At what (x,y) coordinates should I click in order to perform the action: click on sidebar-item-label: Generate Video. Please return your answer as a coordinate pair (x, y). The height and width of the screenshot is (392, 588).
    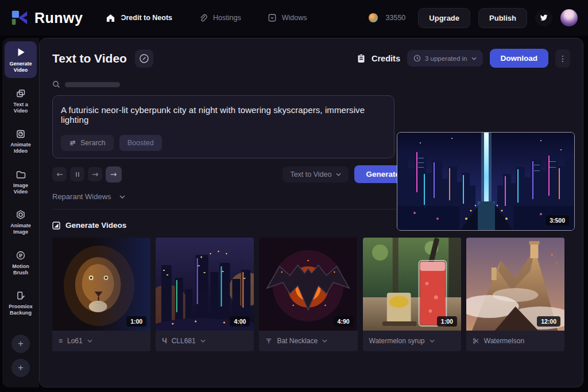
    Looking at the image, I should click on (21, 68).